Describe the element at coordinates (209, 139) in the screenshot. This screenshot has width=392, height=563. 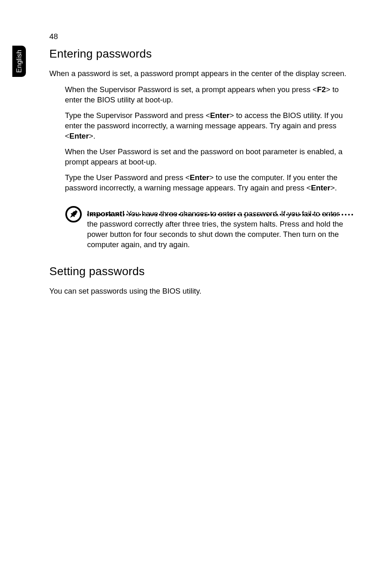
I see `bullet-list: When the Supervisor Password is set, a p…` at that location.